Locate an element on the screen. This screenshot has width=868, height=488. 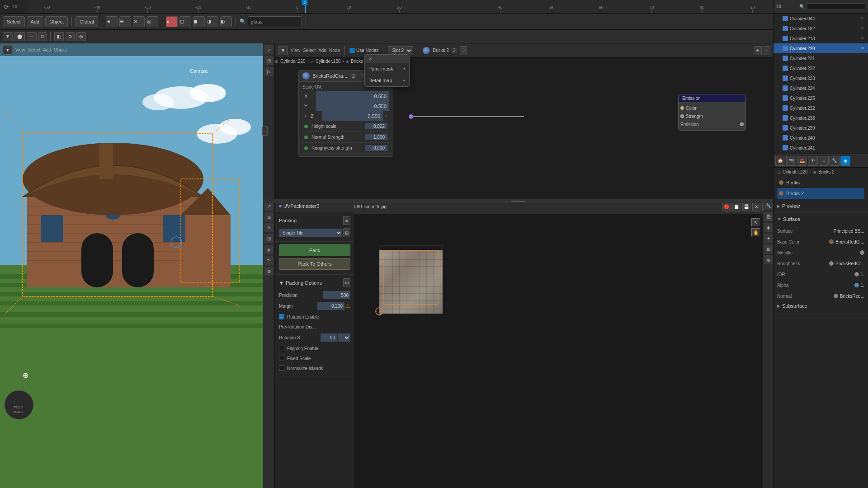
props-tab-modifier: 🔧 is located at coordinates (835, 161).